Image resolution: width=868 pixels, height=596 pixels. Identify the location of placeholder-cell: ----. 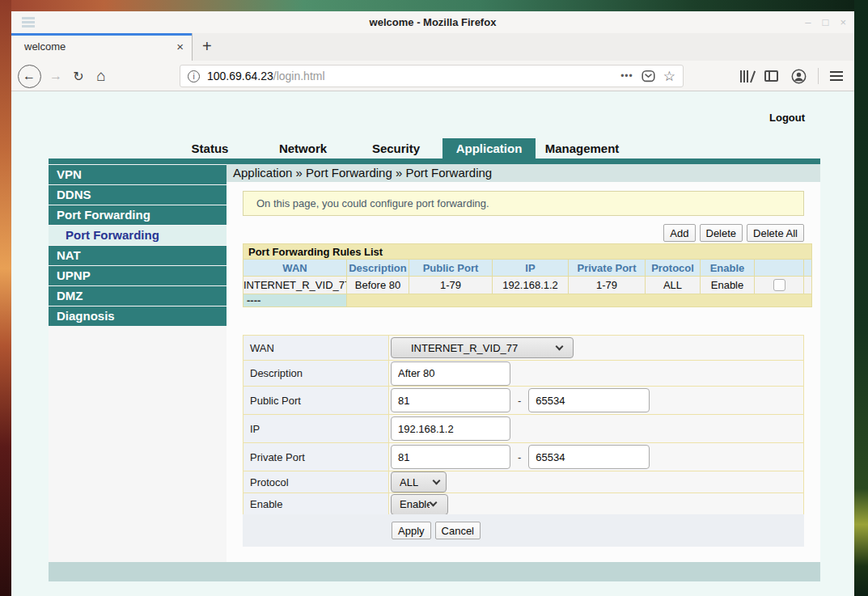
(294, 301).